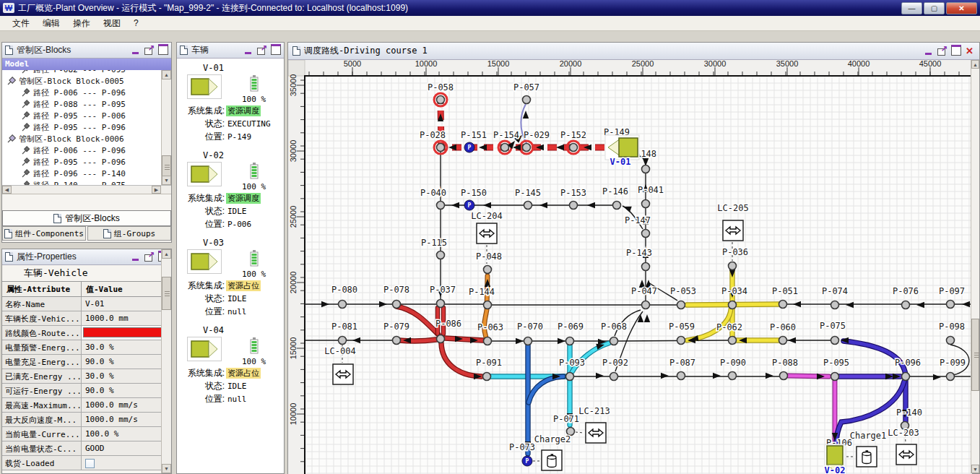  What do you see at coordinates (969, 51) in the screenshot?
I see `panel-close-icon: ✕` at bounding box center [969, 51].